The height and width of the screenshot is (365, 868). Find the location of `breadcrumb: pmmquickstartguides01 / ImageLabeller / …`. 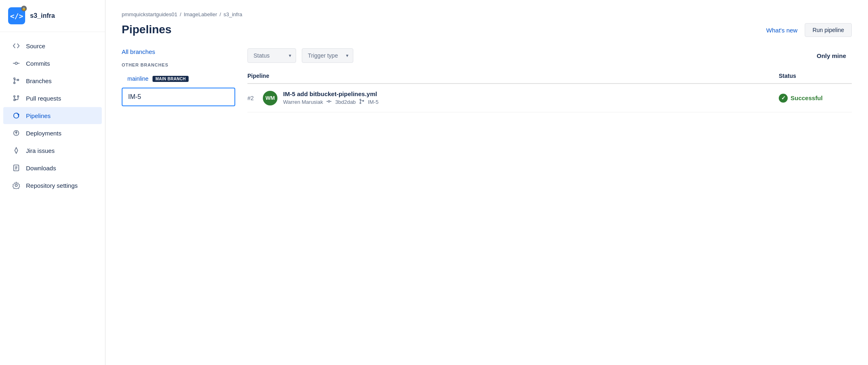

breadcrumb: pmmquickstartguides01 / ImageLabeller / … is located at coordinates (487, 15).